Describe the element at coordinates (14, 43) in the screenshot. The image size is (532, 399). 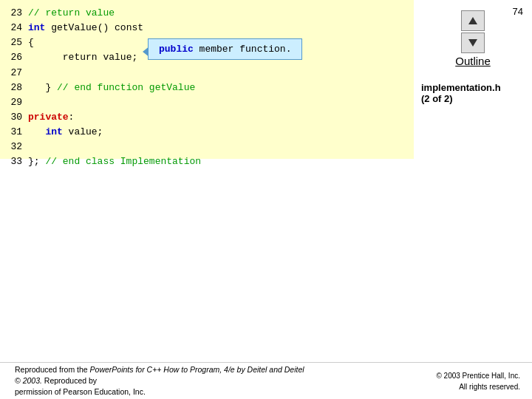
I see `line-num-25: 25` at that location.